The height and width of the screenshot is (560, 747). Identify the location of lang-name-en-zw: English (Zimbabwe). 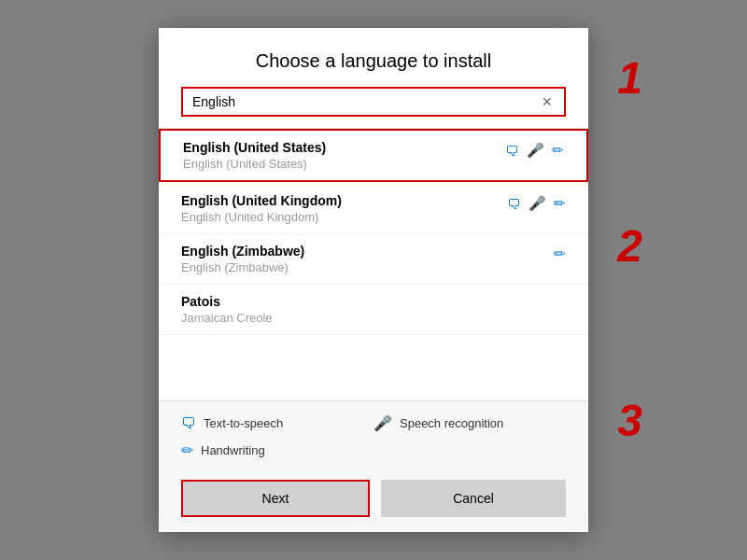
(243, 251).